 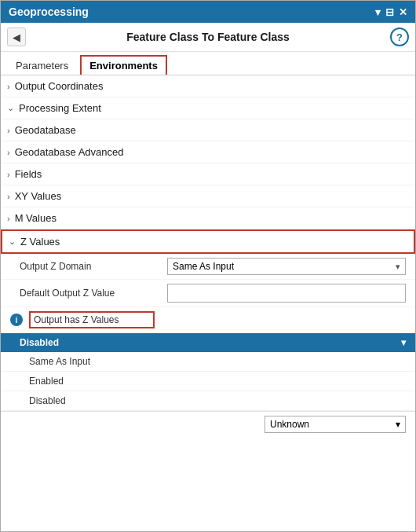 I want to click on back-button: ◀, so click(x=16, y=37).